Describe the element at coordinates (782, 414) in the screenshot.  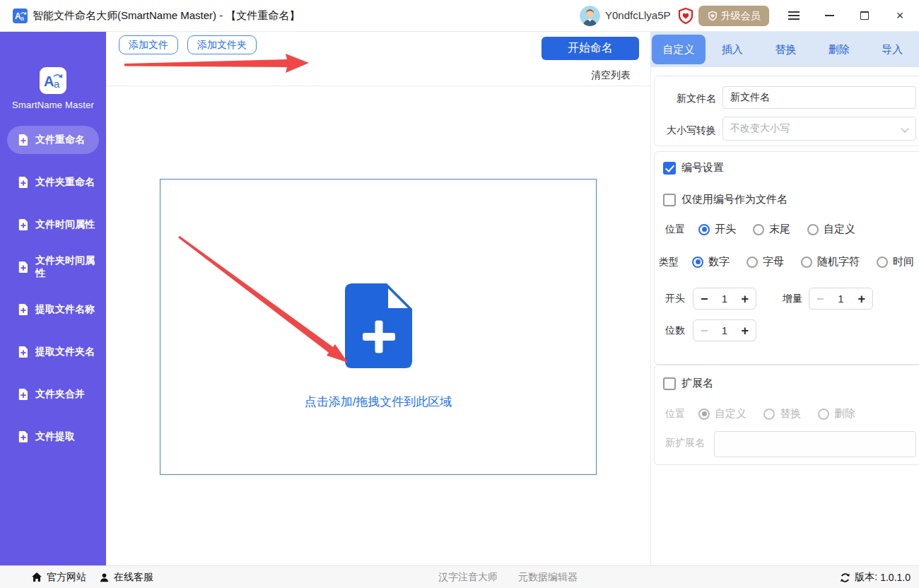
I see `radio-ext-replace: 替换` at that location.